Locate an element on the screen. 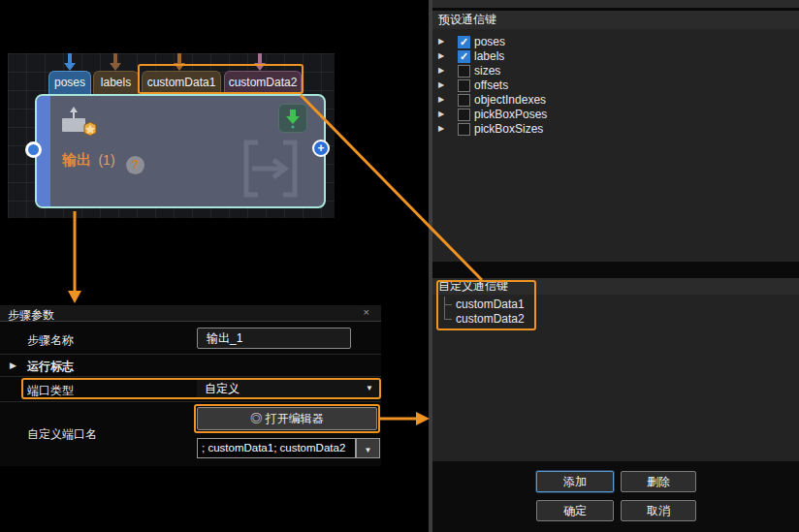 This screenshot has height=532, width=799. step-icon is located at coordinates (80, 125).